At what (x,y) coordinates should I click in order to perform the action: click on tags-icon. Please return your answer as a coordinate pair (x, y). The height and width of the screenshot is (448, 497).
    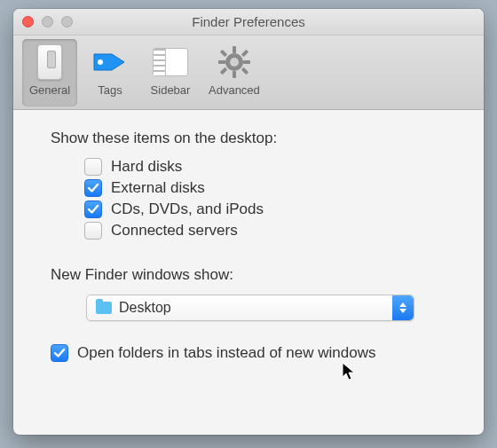
    Looking at the image, I should click on (110, 62).